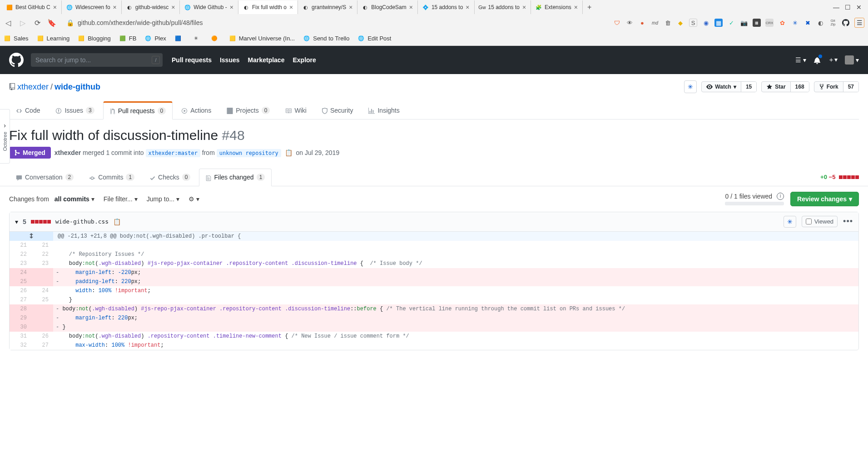  Describe the element at coordinates (706, 23) in the screenshot. I see `ext-icon: ◉` at that location.